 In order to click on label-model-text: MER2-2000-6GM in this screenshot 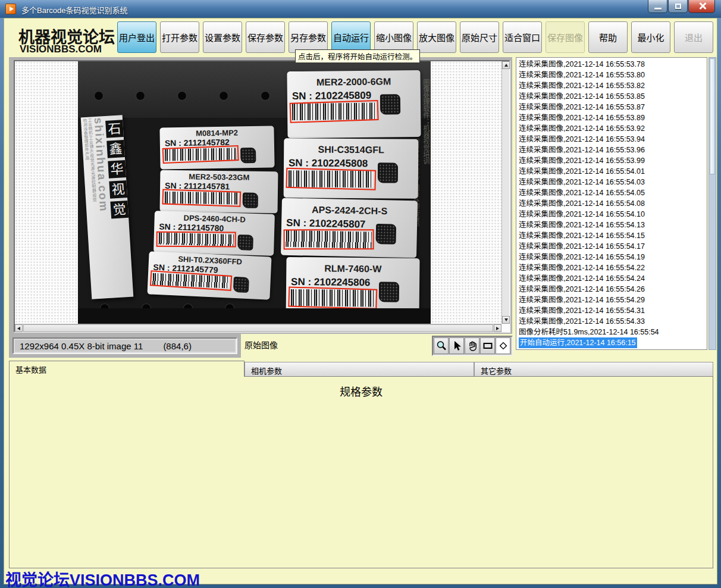, I will do `click(354, 82)`.